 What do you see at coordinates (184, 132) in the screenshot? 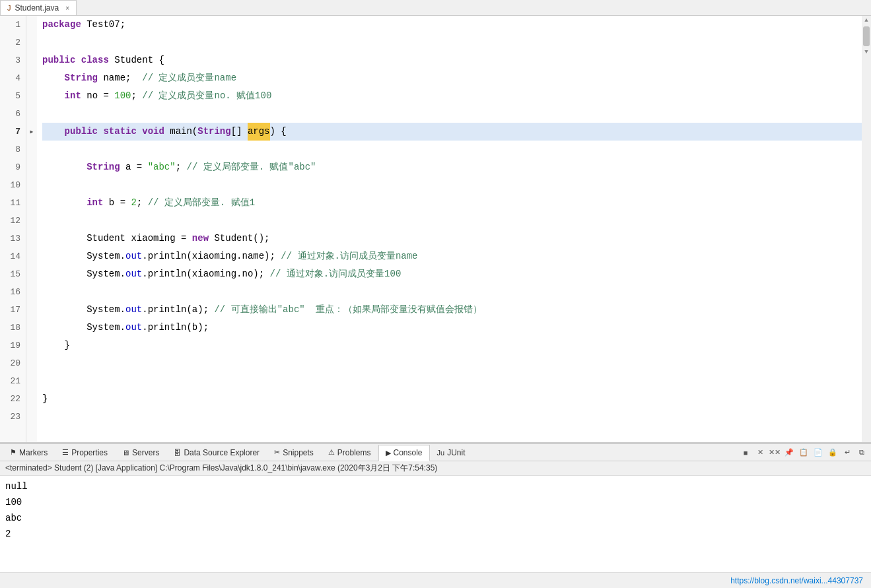
I see `token: main(` at bounding box center [184, 132].